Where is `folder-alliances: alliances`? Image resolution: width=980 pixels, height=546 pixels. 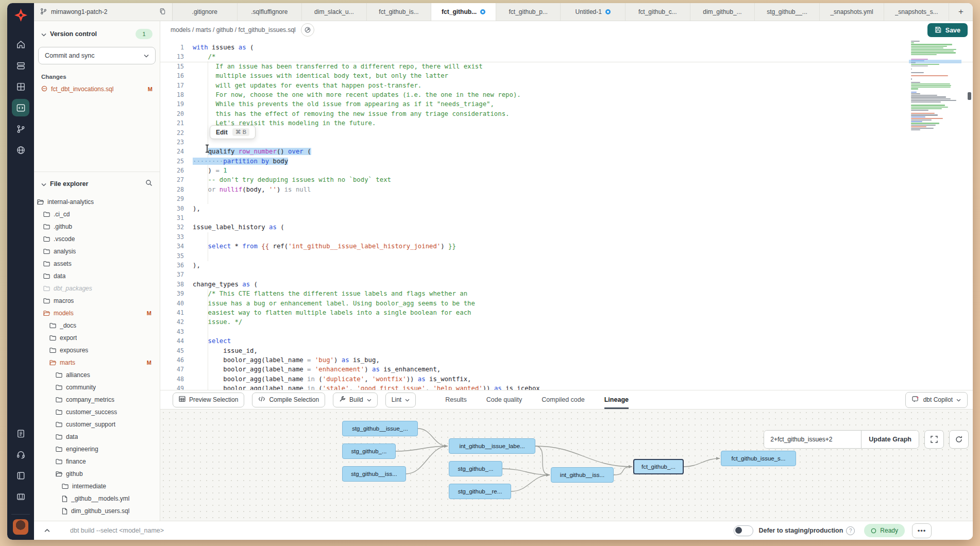 folder-alliances: alliances is located at coordinates (97, 375).